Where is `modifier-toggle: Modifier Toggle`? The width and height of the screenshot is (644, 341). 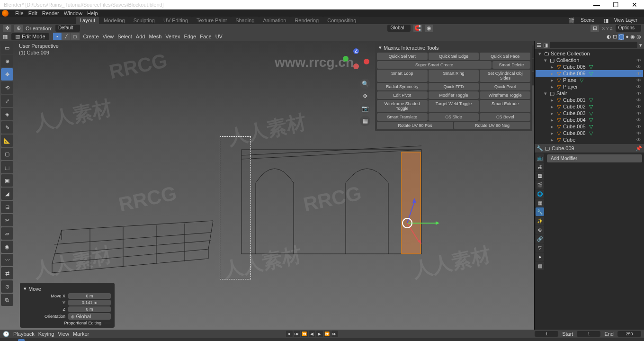 modifier-toggle: Modifier Toggle is located at coordinates (454, 95).